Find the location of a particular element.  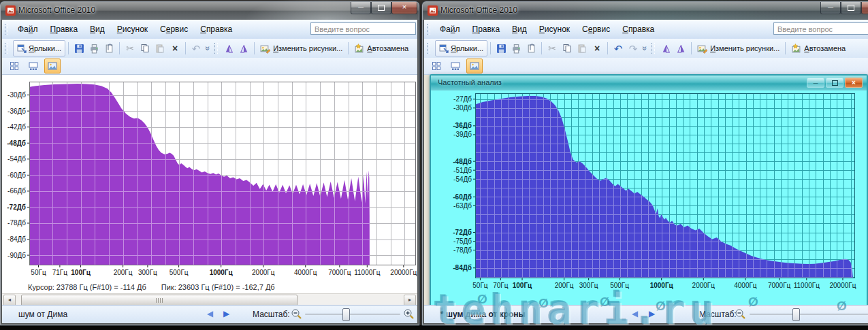

inner-close-button: × is located at coordinates (854, 83).